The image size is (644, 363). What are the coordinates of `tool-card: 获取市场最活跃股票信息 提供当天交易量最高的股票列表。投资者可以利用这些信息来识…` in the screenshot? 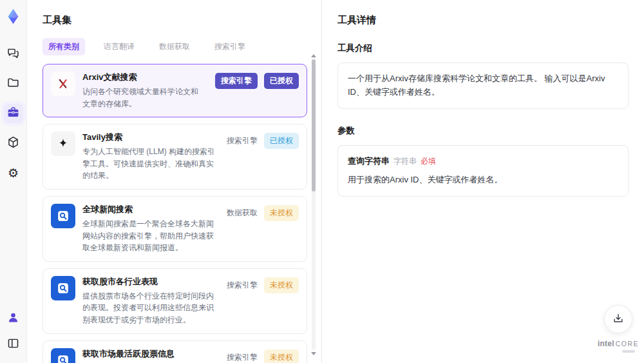 It's located at (175, 352).